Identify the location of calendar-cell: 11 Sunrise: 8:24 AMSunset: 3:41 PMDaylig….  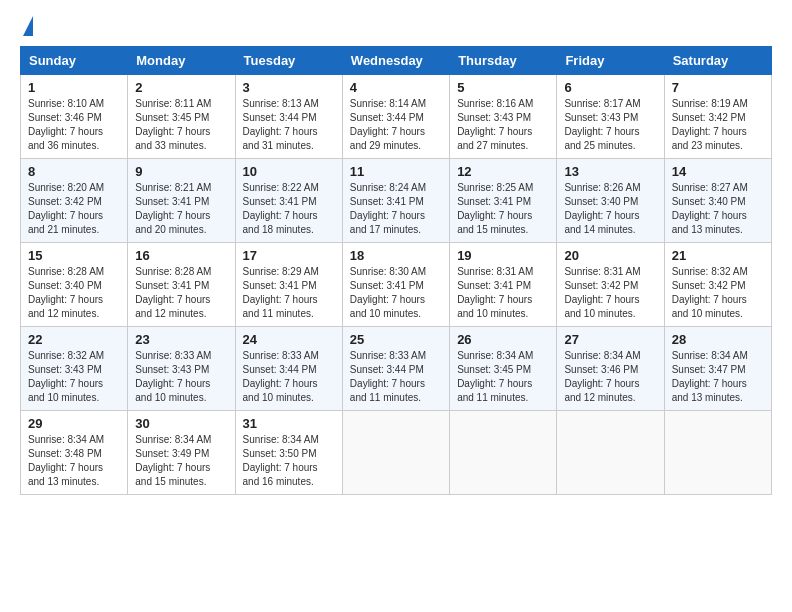
(396, 201).